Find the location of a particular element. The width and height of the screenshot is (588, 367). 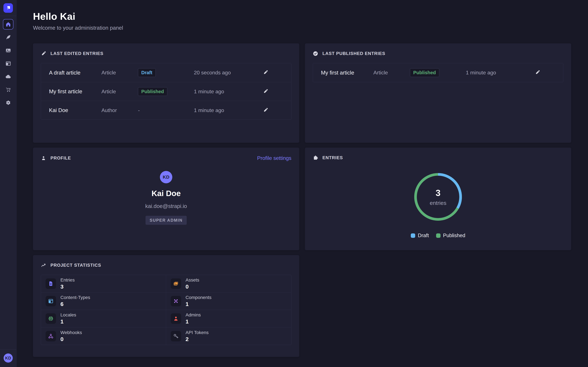

gear-icon is located at coordinates (8, 103).